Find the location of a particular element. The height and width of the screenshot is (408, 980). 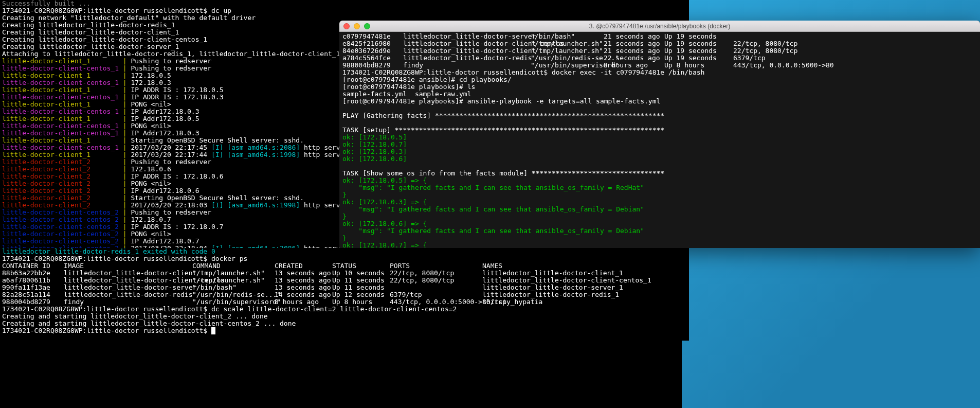

ansible-task-header: TASK [Show some os info from the facts m… is located at coordinates (503, 173).